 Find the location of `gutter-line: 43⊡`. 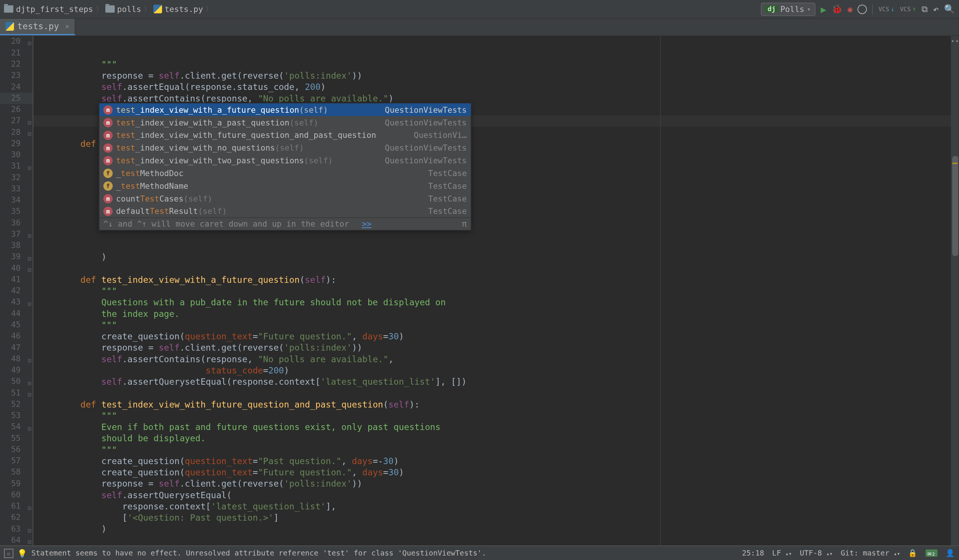

gutter-line: 43⊡ is located at coordinates (16, 302).